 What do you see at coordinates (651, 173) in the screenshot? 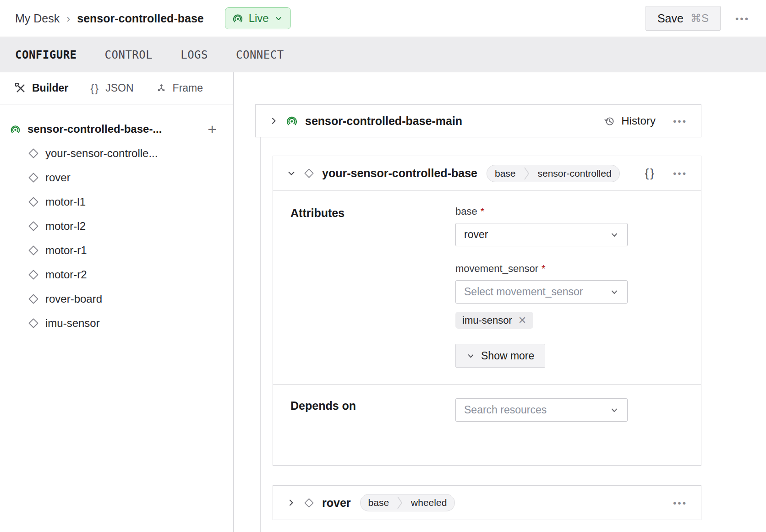
I see `edit-json-icon: {}` at bounding box center [651, 173].